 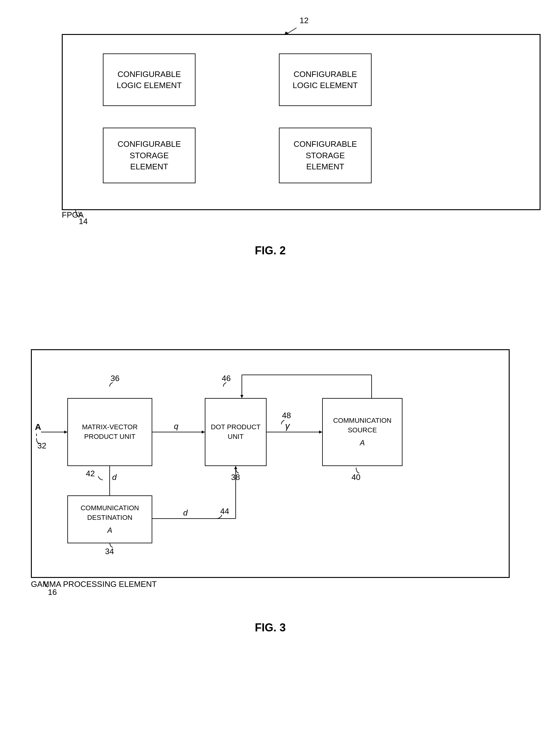 I want to click on communication-destination-label: COMMUNICATIONDESTINATION, so click(x=110, y=513).